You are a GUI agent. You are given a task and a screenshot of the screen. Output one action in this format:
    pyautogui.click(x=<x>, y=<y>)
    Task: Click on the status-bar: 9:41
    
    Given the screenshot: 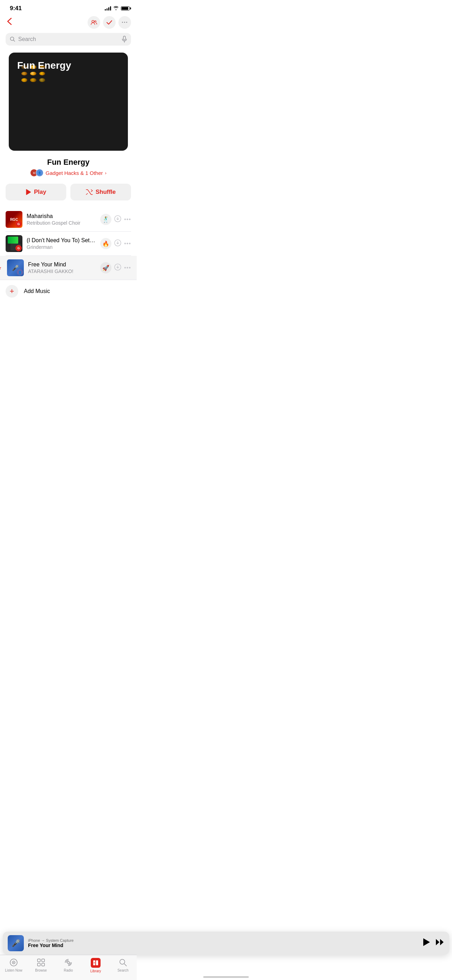 What is the action you would take?
    pyautogui.click(x=68, y=8)
    